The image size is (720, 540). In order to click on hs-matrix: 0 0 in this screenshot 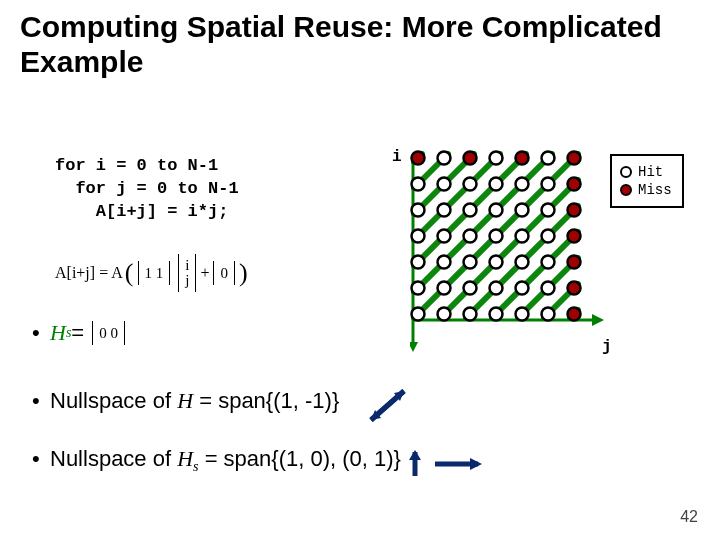, I will do `click(108, 333)`.